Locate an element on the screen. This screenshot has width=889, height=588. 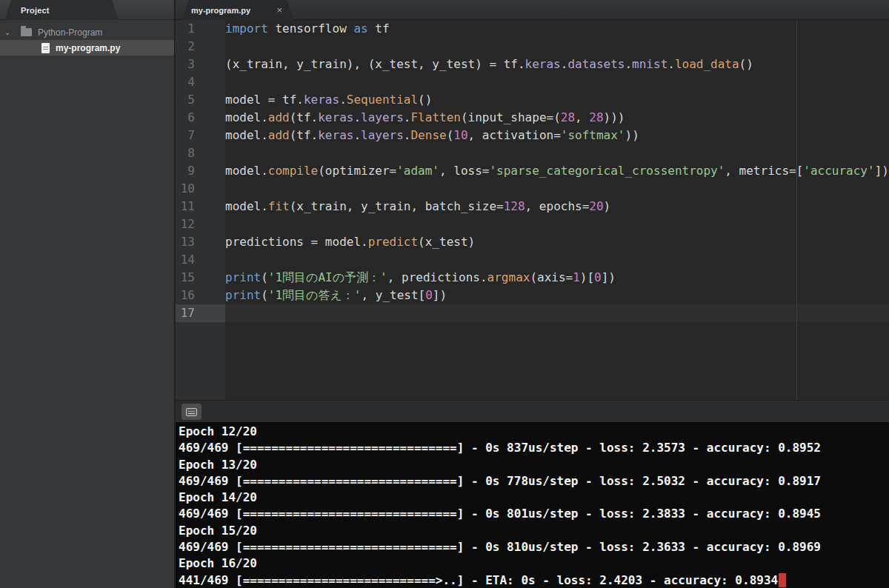
line-number: 16 is located at coordinates (200, 295).